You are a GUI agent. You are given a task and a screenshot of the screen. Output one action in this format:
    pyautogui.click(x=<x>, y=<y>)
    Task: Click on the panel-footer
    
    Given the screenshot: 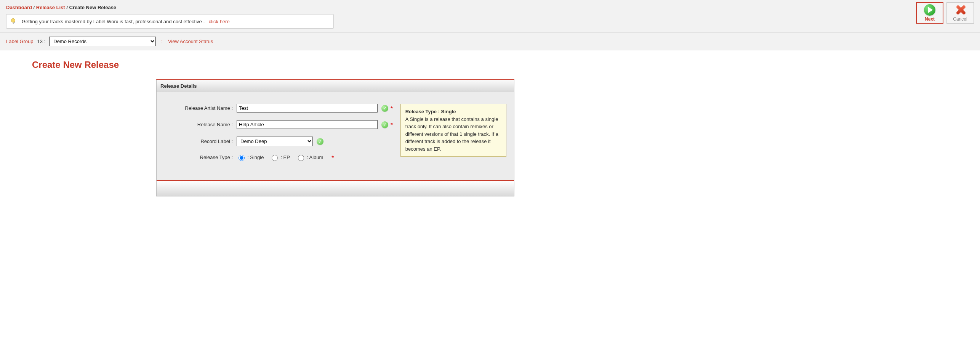 What is the action you would take?
    pyautogui.click(x=335, y=188)
    